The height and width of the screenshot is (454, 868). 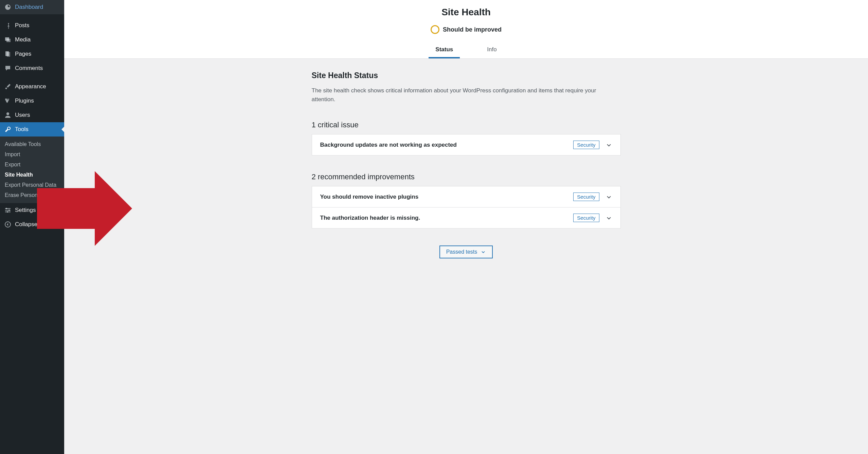 I want to click on section-title: Site Health Status, so click(x=466, y=75).